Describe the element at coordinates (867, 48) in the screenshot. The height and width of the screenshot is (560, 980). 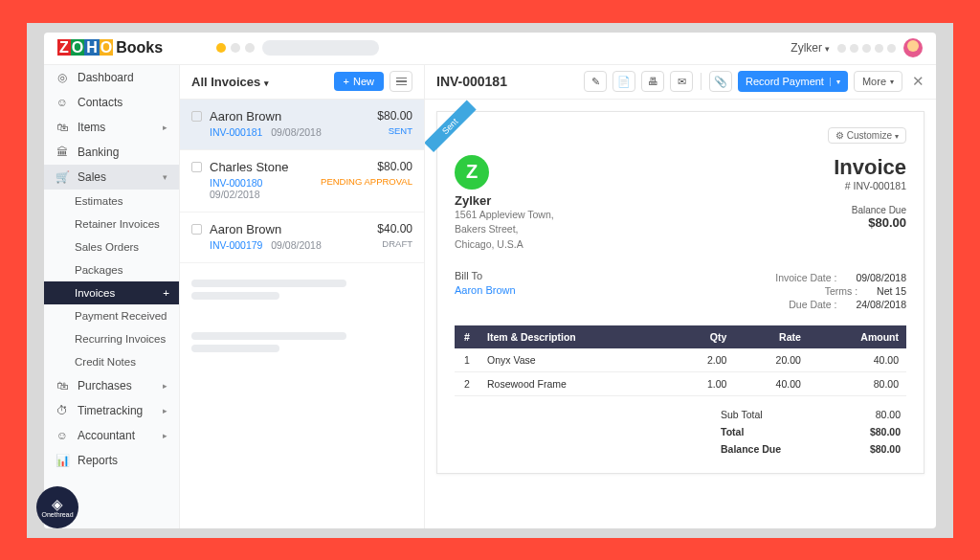
I see `header-action-dots` at that location.